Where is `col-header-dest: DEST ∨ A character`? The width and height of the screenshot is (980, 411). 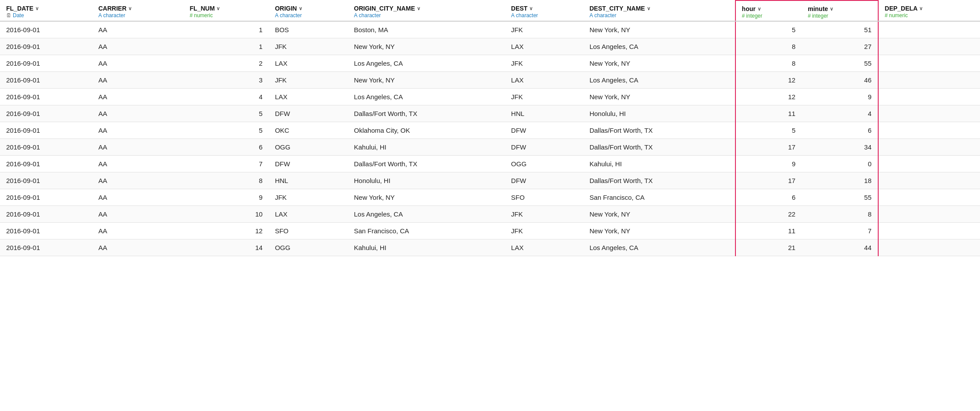
col-header-dest: DEST ∨ A character is located at coordinates (544, 11).